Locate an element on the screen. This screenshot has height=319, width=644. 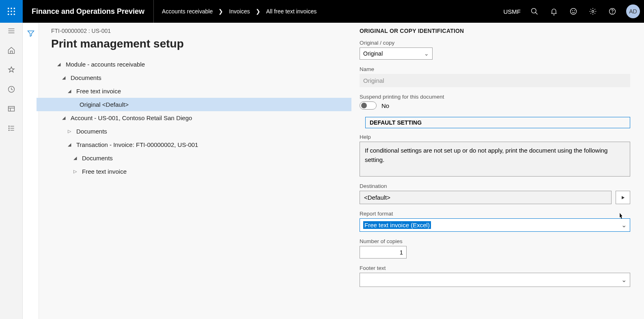
toggle-suspend is located at coordinates (368, 106).